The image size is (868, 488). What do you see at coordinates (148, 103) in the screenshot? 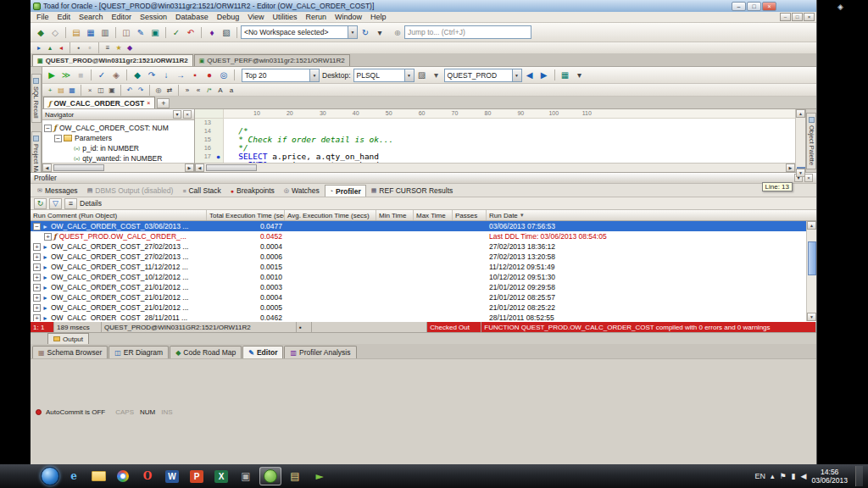
I see `tab-close-icon: ×` at bounding box center [148, 103].